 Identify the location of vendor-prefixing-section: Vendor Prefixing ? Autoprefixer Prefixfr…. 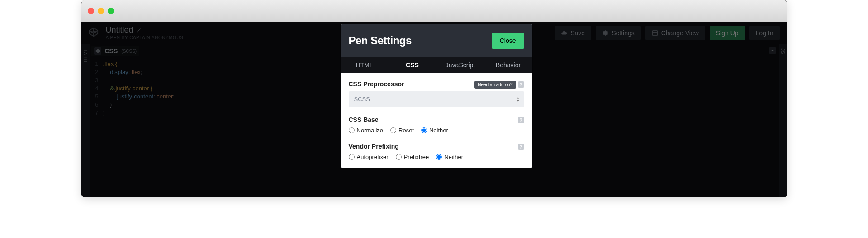
(436, 152).